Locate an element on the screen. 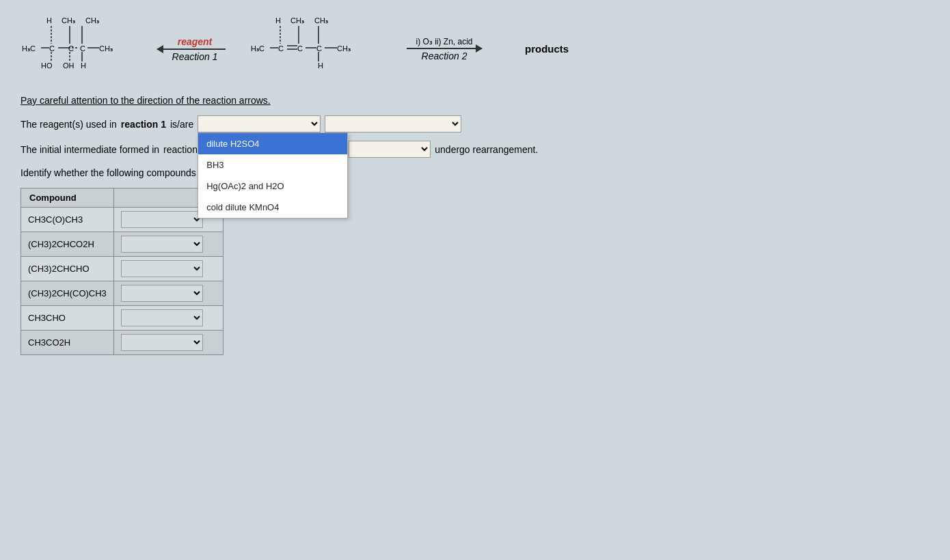 The image size is (950, 560). svg-text: HO is located at coordinates (46, 66).